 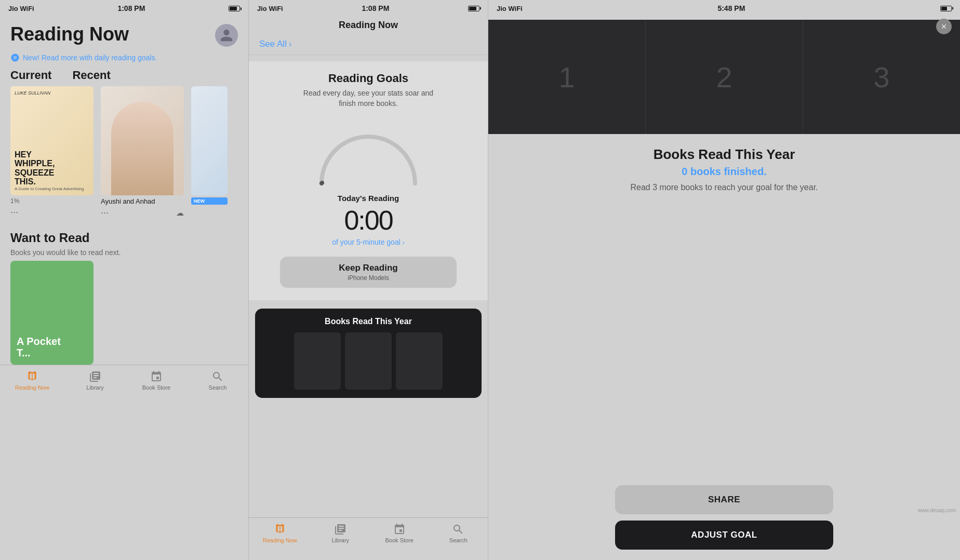 What do you see at coordinates (124, 77) in the screenshot?
I see `sections-header: Current Recent` at bounding box center [124, 77].